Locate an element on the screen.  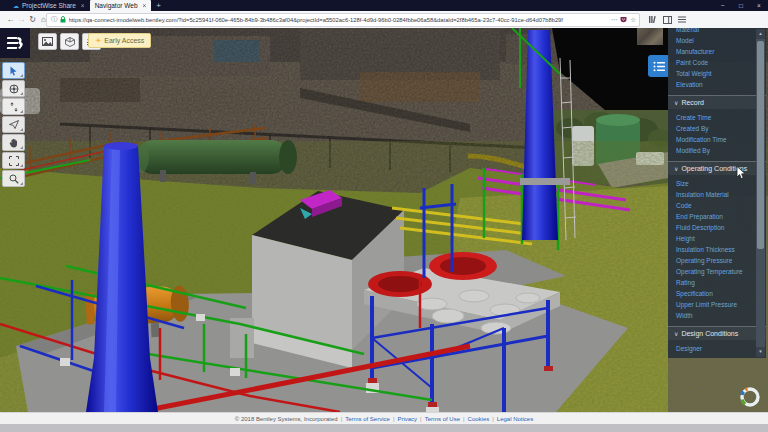
cursor-arrow-icon is located at coordinates (14, 71).